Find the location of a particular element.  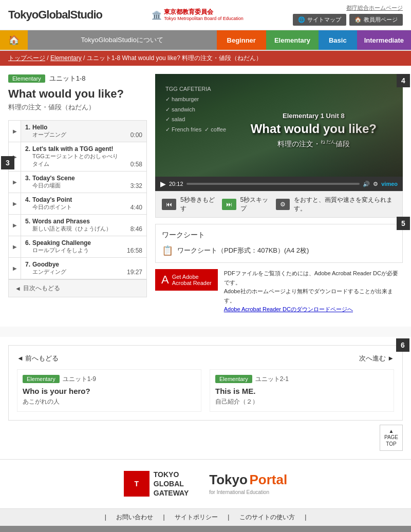

prev-next-header: ◄ 前へもどる 次へ進む ► is located at coordinates (206, 358).